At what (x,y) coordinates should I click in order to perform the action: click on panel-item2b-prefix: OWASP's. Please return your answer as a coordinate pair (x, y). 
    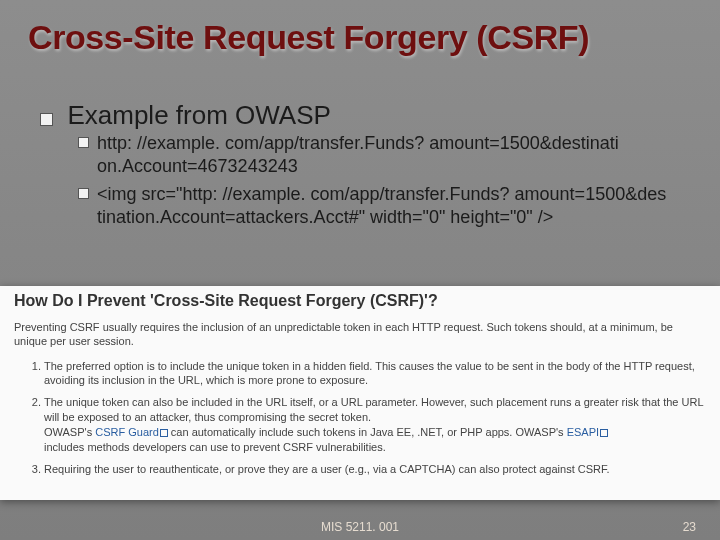
    Looking at the image, I should click on (70, 432).